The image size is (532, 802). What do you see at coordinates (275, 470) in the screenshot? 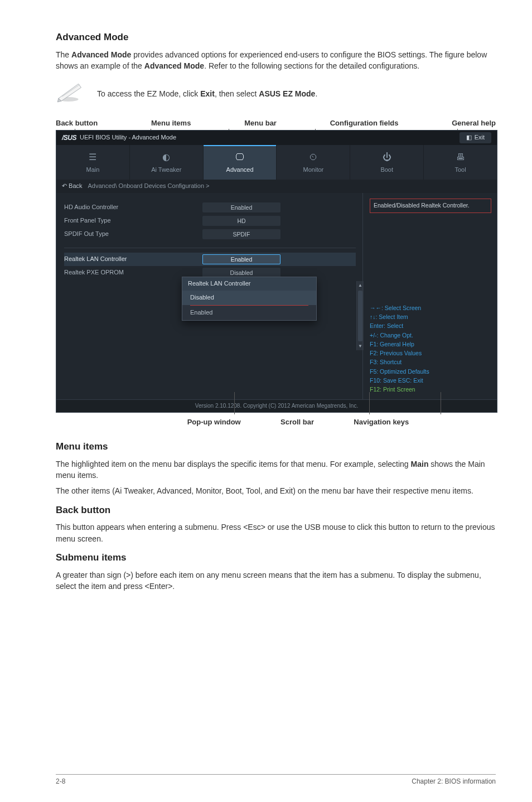
I see `paragraph-menu-items-1: The highlighted item on the menu bar dis…` at bounding box center [275, 470].